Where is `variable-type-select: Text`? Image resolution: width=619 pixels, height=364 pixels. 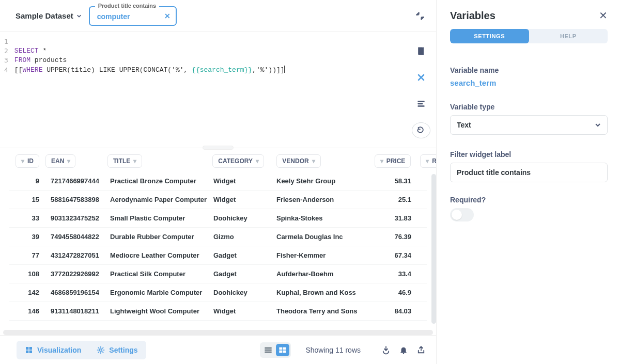 variable-type-select: Text is located at coordinates (529, 125).